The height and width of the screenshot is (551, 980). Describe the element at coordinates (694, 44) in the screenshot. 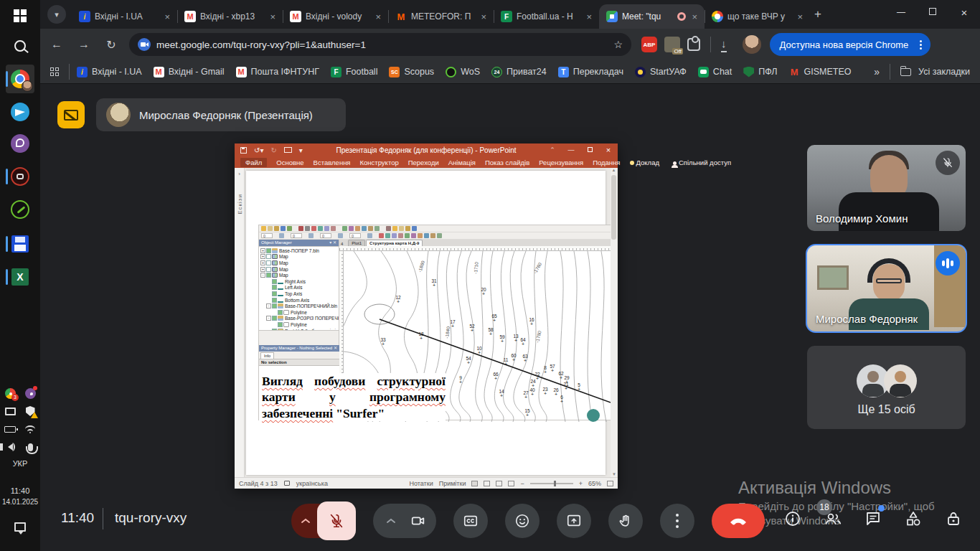

I see `extensions-puzzle-icon` at that location.